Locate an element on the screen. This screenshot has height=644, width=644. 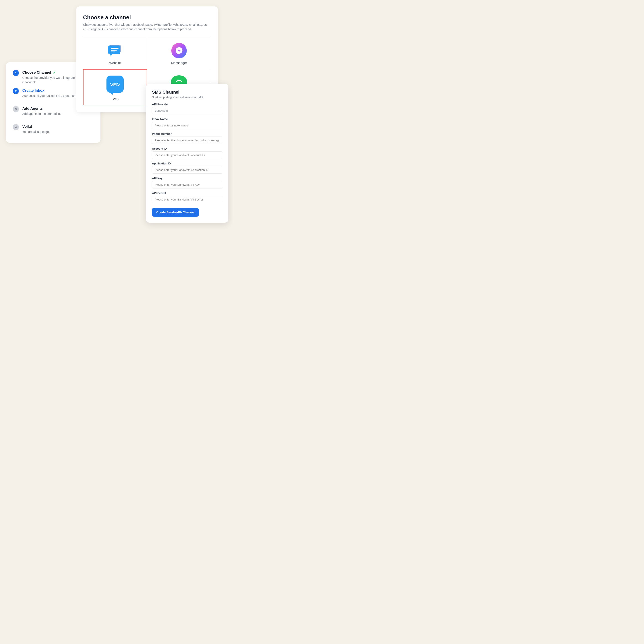
messenger-label: Messenger is located at coordinates (179, 63).